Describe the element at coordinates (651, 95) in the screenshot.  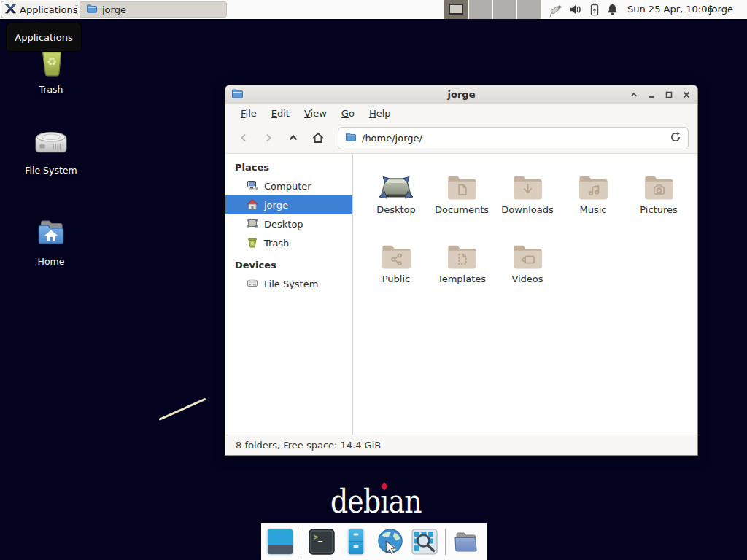
I see `minimize-button` at that location.